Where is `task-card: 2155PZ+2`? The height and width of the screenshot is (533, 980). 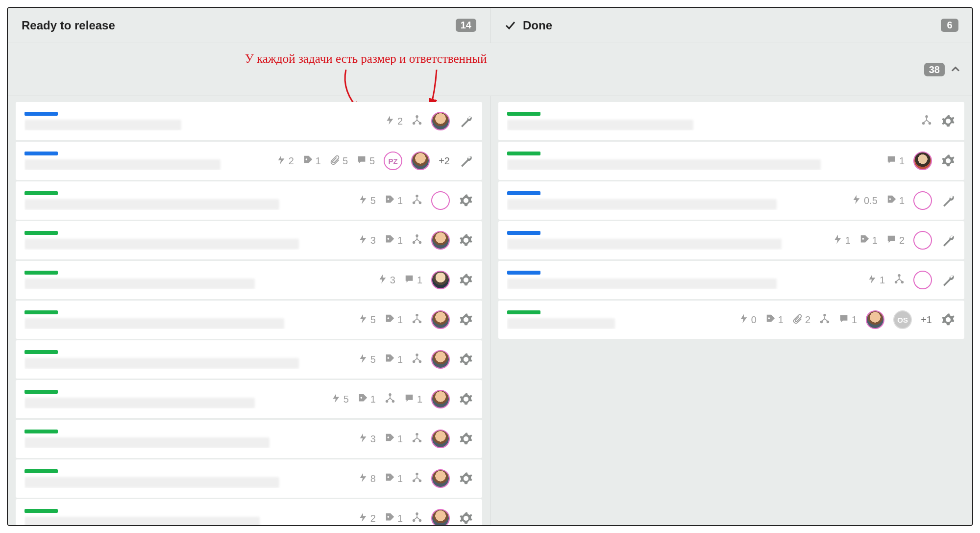
task-card: 2155PZ+2 is located at coordinates (249, 161).